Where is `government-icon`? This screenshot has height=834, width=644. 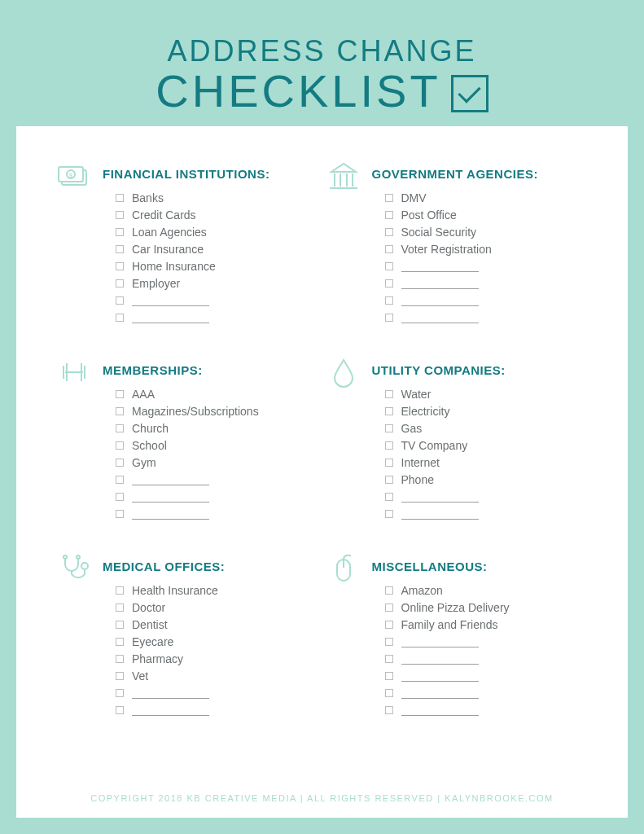
government-icon is located at coordinates (344, 176).